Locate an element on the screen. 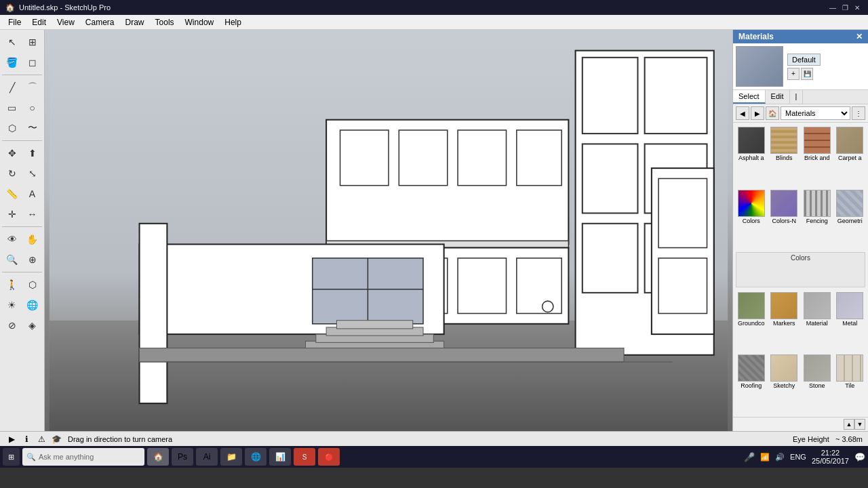 The height and width of the screenshot is (488, 868). taskbar-app-browser: 🌐 is located at coordinates (256, 457).